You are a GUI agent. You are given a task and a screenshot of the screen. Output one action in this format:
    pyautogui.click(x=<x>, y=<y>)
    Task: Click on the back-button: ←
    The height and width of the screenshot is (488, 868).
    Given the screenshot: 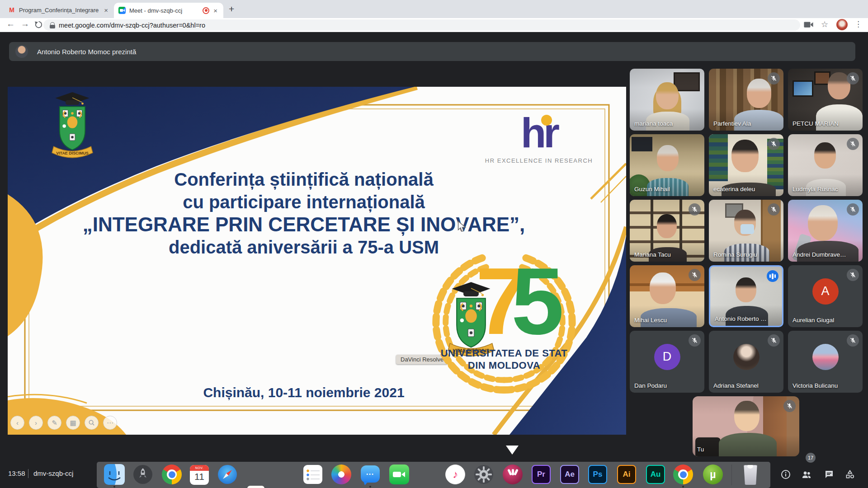 What is the action you would take?
    pyautogui.click(x=11, y=24)
    